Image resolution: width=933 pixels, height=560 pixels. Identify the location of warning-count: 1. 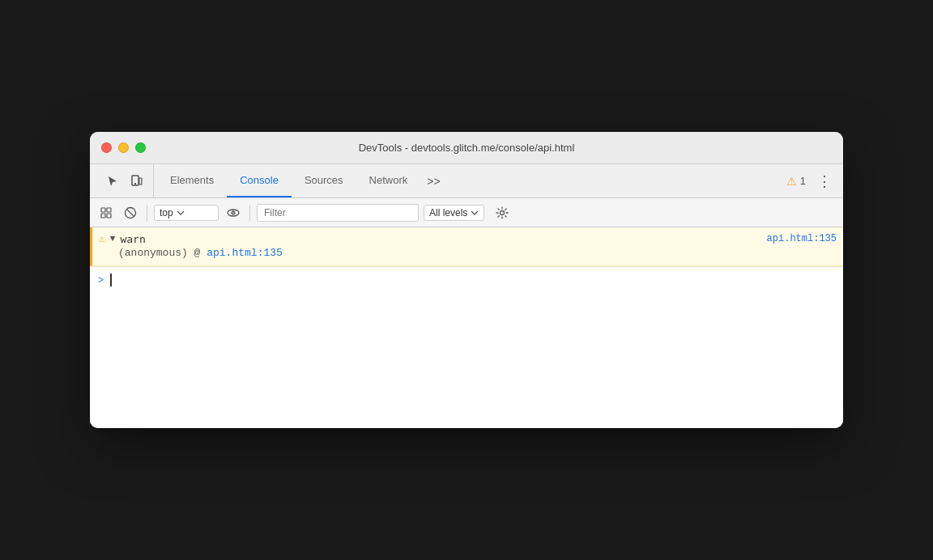
(803, 181).